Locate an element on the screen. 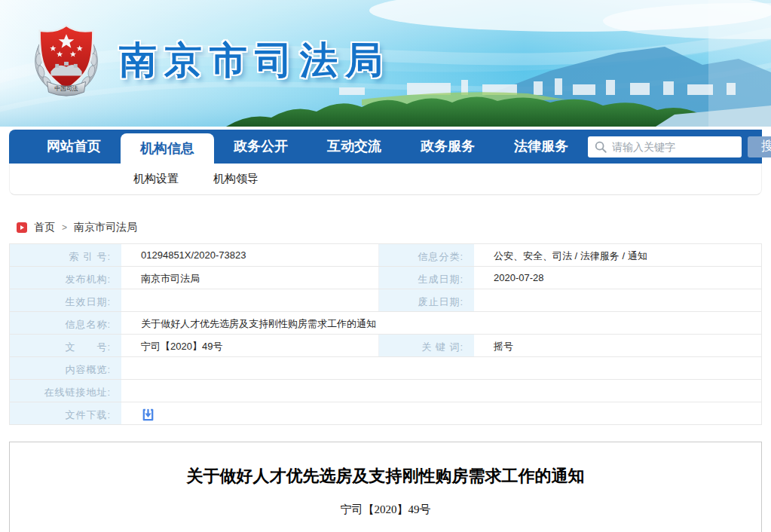  table-row: 文 号: 宁司【2020】49号 关 键 词: 摇号 is located at coordinates (386, 346).